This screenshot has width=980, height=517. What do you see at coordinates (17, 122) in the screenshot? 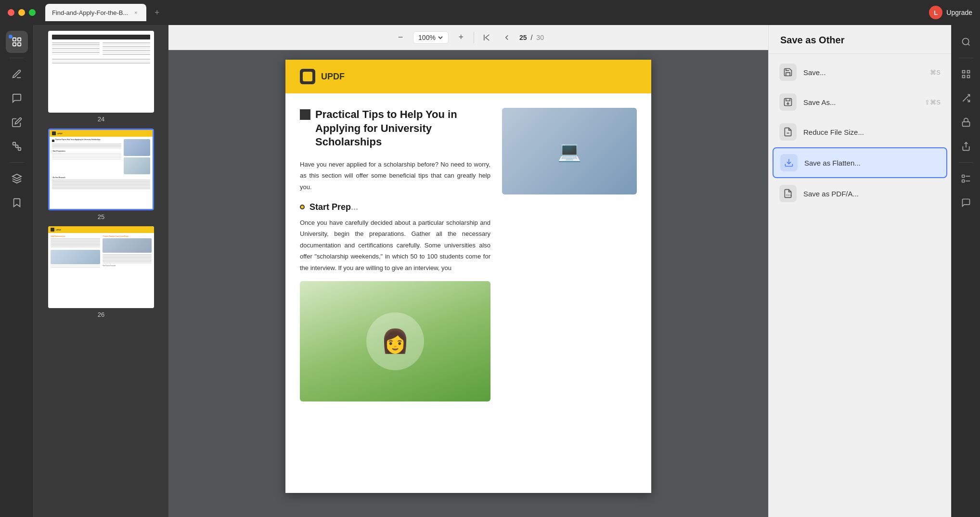
I see `sidebar-icon-edit` at bounding box center [17, 122].